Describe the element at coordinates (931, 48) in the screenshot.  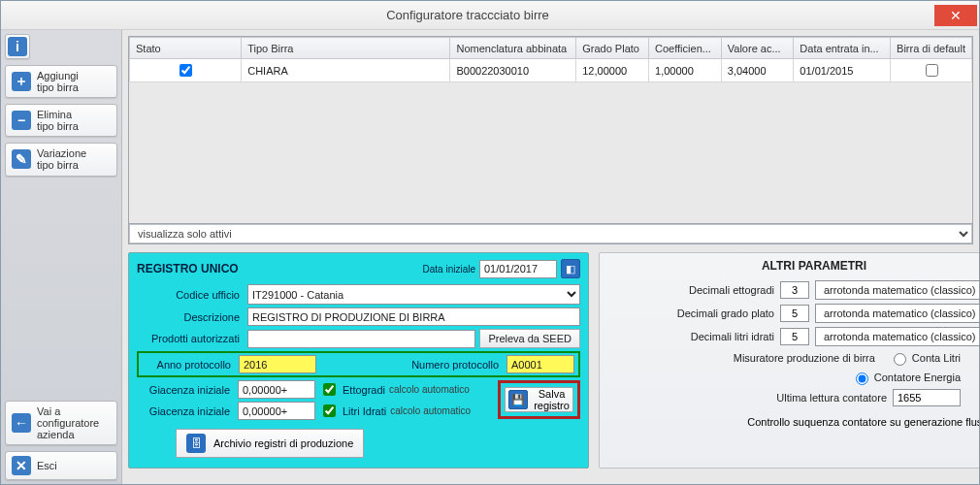
I see `col-default: Birra di default` at that location.